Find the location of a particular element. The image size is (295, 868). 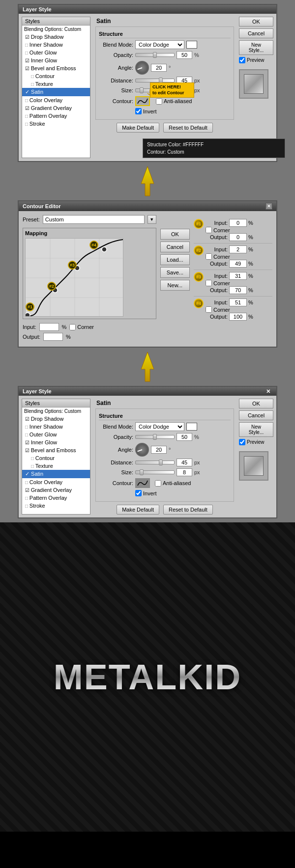

curve-input-field is located at coordinates (49, 327).